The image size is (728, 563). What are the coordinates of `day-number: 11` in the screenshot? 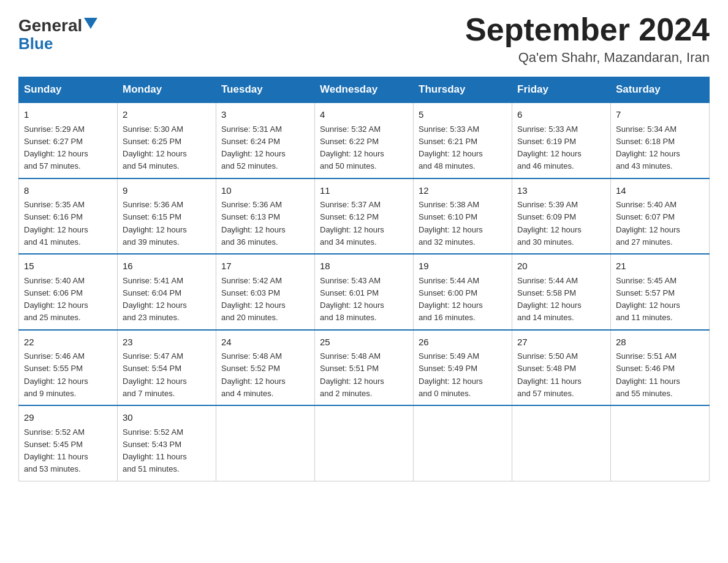 It's located at (364, 191).